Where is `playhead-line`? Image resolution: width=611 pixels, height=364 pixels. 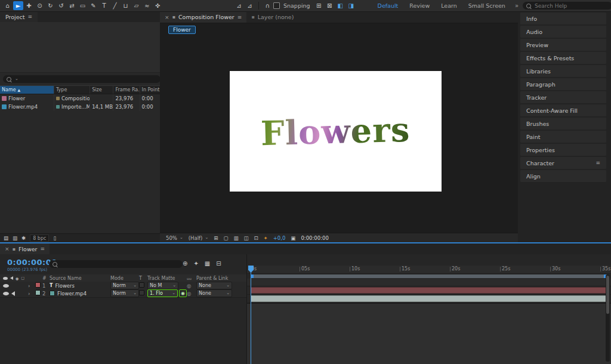
playhead-line is located at coordinates (251, 315).